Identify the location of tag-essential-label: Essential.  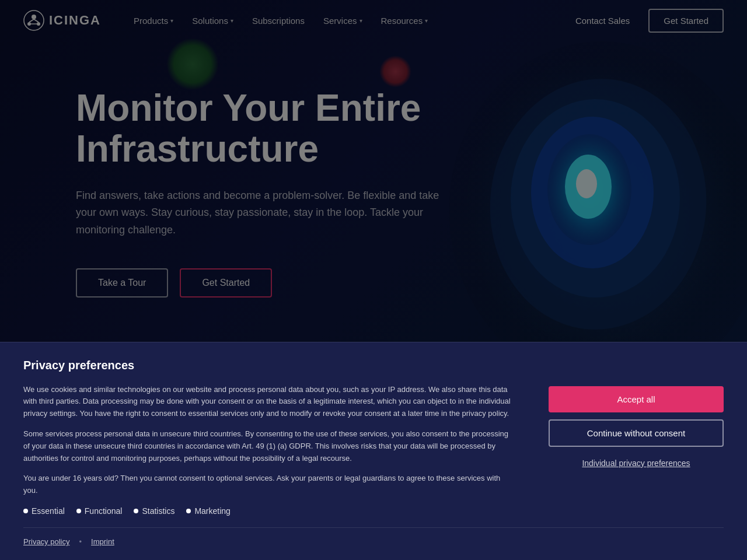
(48, 511).